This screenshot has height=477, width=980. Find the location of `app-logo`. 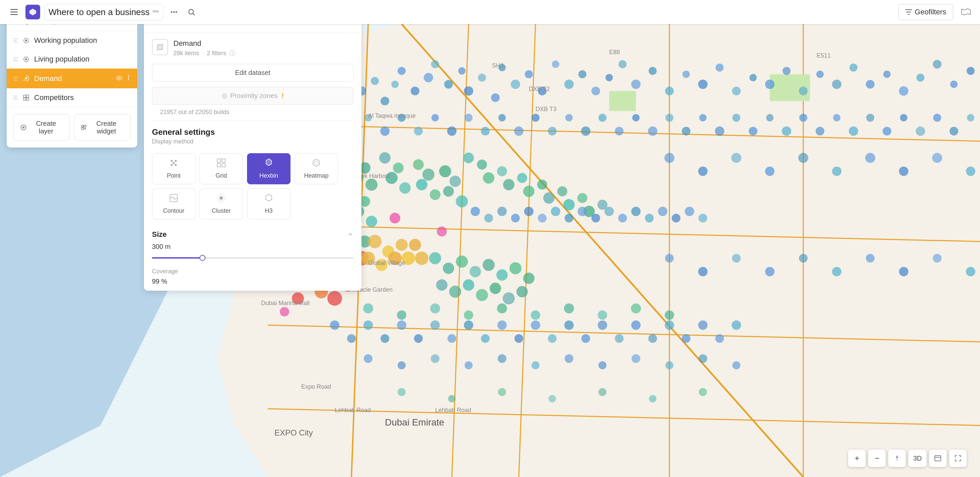

app-logo is located at coordinates (33, 12).